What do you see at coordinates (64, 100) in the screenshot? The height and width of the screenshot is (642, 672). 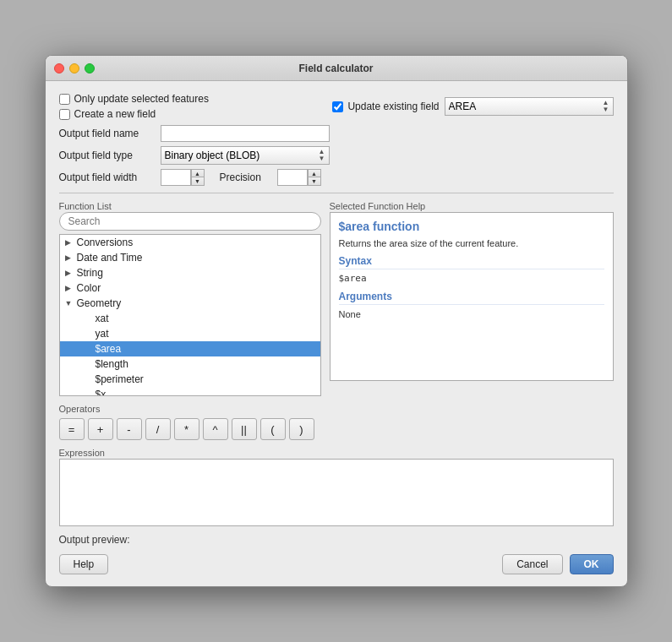 I see `only-update-checkbox` at bounding box center [64, 100].